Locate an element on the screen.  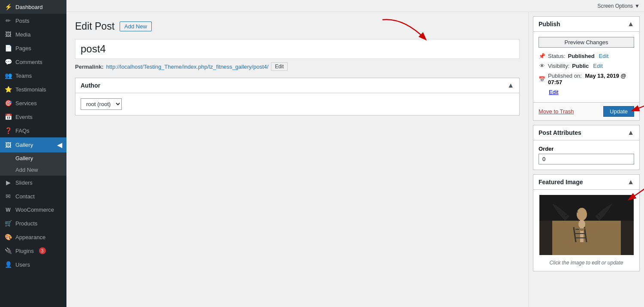
post-attributes-header: Post Attributes ▲ is located at coordinates (587, 133).